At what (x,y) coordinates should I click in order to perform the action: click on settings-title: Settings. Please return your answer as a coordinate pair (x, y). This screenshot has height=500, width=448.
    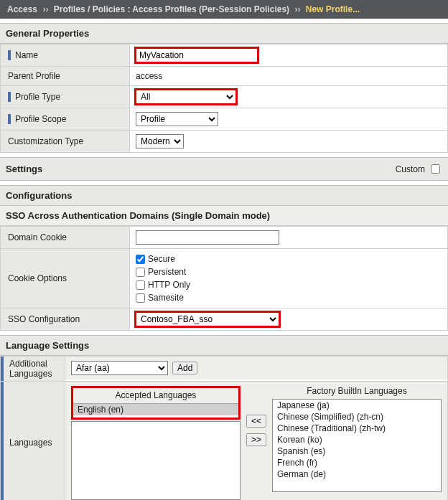
    Looking at the image, I should click on (24, 169).